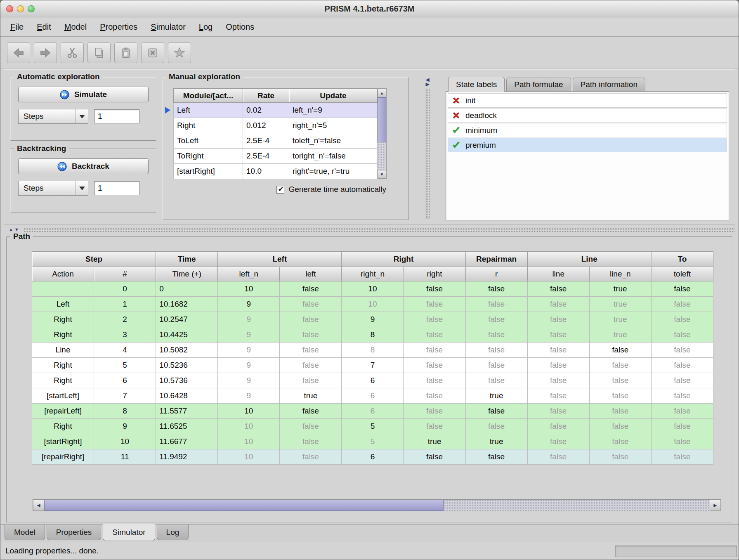 Image resolution: width=739 pixels, height=560 pixels. What do you see at coordinates (125, 289) in the screenshot?
I see `path-cell: 0` at bounding box center [125, 289].